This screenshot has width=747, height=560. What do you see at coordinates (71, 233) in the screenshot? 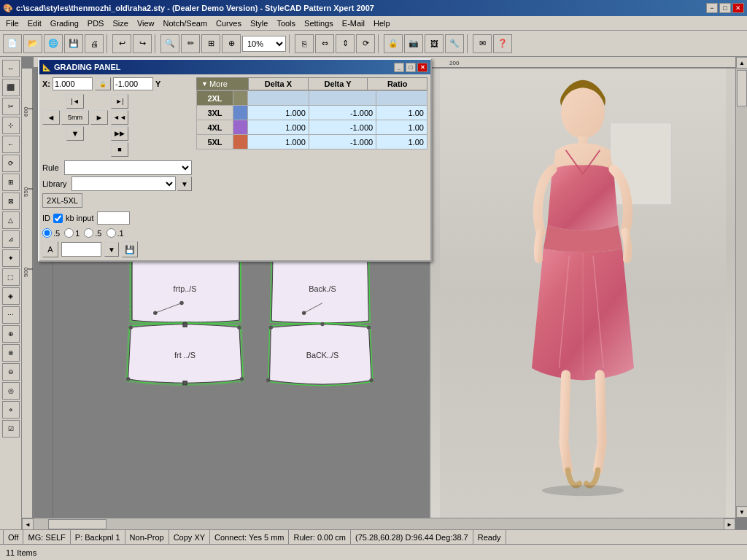
I see `radio-1: 1` at bounding box center [71, 233].